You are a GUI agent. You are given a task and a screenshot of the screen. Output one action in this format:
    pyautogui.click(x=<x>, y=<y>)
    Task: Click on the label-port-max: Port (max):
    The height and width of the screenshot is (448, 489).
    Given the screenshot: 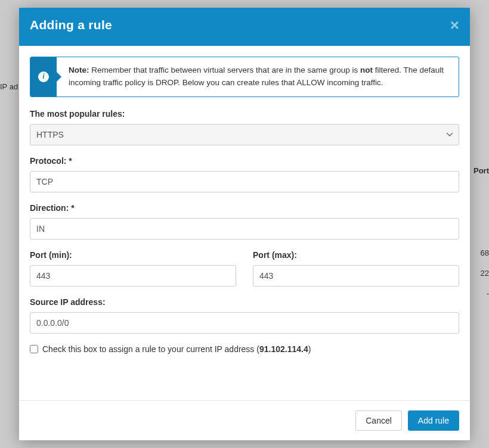 What is the action you would take?
    pyautogui.click(x=356, y=255)
    